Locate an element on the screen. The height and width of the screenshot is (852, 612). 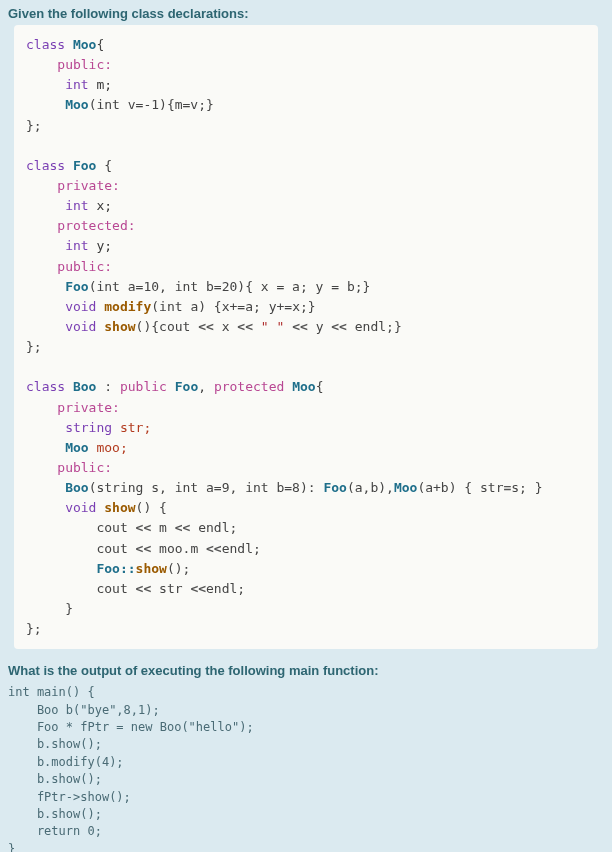
init-foo-args: (a,b), is located at coordinates (370, 488).